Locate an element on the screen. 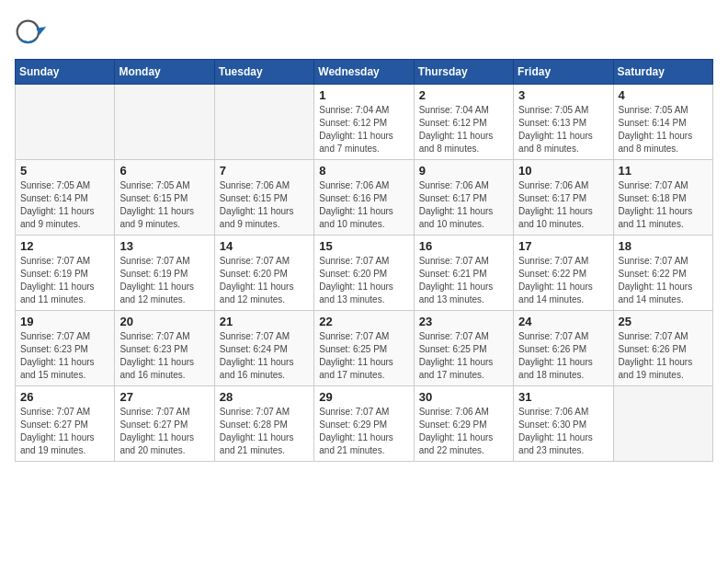 The width and height of the screenshot is (728, 563). calendar-cell: 4Sunrise: 7:05 AM Sunset: 6:14 PM Daylig… is located at coordinates (663, 122).